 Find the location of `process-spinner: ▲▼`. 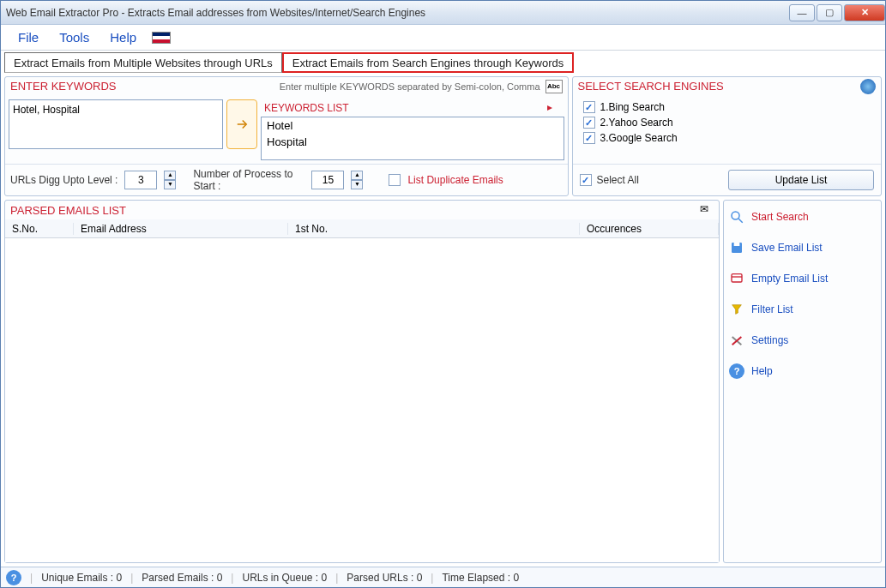

process-spinner: ▲▼ is located at coordinates (357, 180).